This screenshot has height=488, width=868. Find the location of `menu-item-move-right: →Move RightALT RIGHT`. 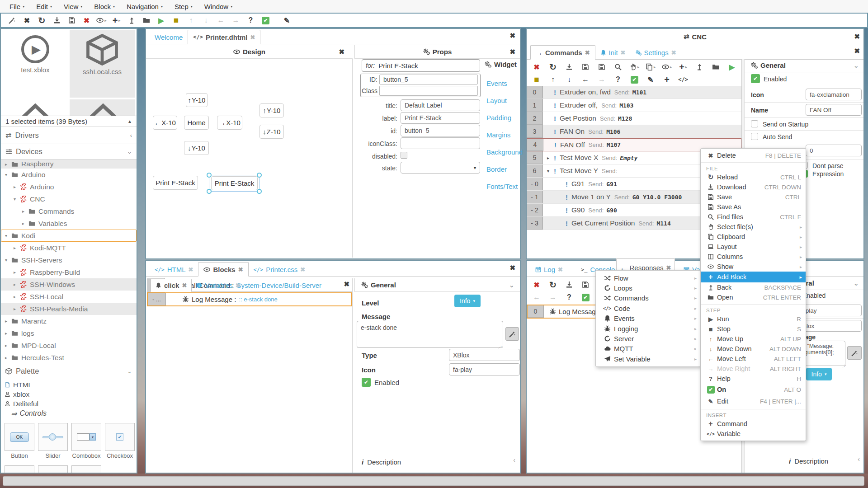

menu-item-move-right: →Move RightALT RIGHT is located at coordinates (753, 369).